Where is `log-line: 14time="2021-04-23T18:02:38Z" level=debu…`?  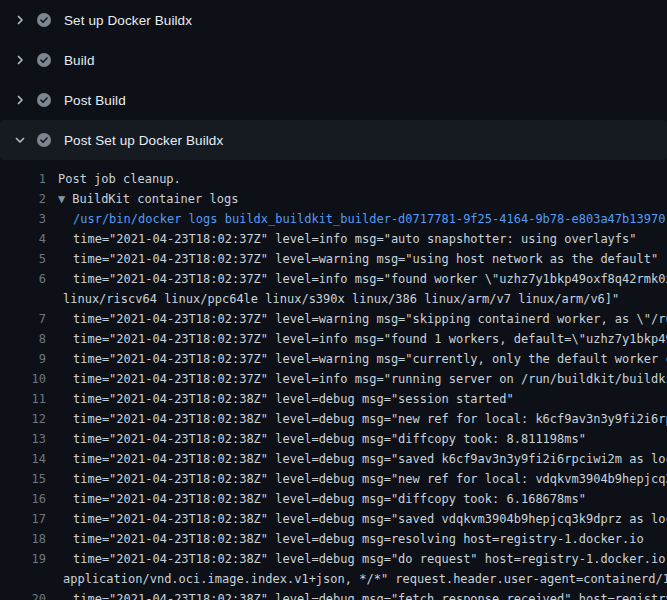
log-line: 14time="2021-04-23T18:02:38Z" level=debu… is located at coordinates (334, 459).